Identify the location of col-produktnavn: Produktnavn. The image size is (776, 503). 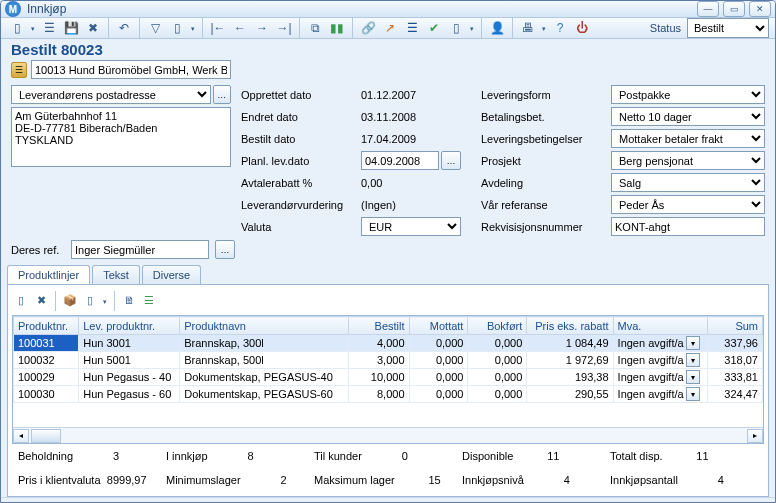
(264, 326).